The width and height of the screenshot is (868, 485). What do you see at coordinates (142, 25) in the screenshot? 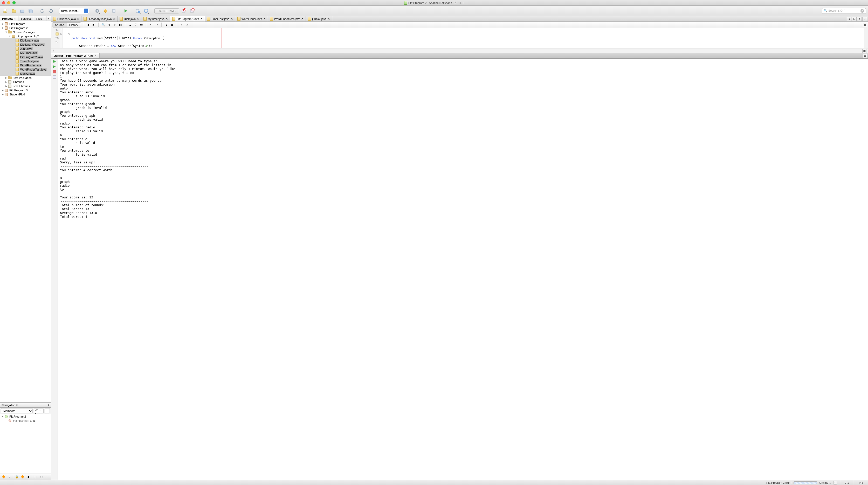
I see `toggle-bookmark-button: ▭` at bounding box center [142, 25].